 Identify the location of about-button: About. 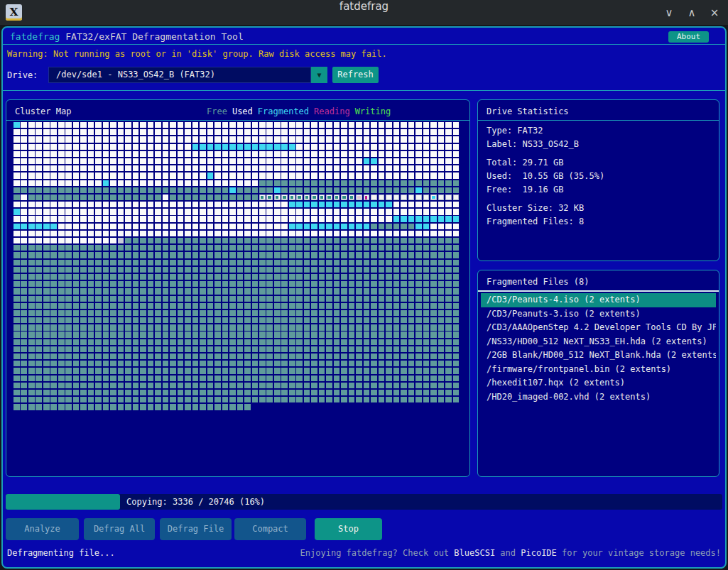
(689, 37).